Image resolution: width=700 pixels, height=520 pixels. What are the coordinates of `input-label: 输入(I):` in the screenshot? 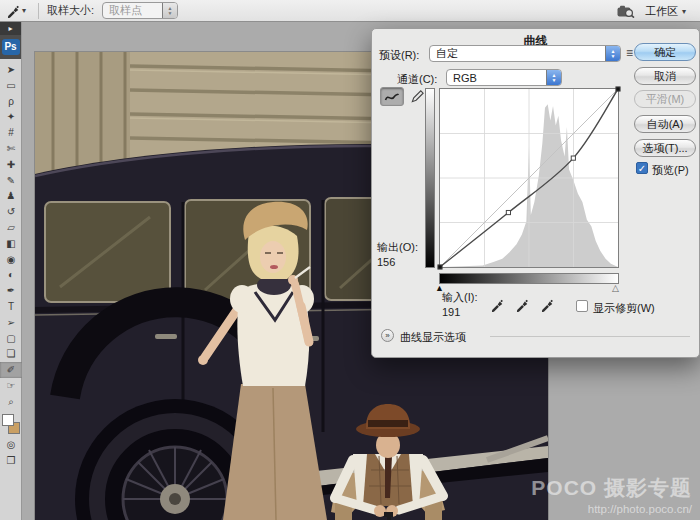 It's located at (460, 298).